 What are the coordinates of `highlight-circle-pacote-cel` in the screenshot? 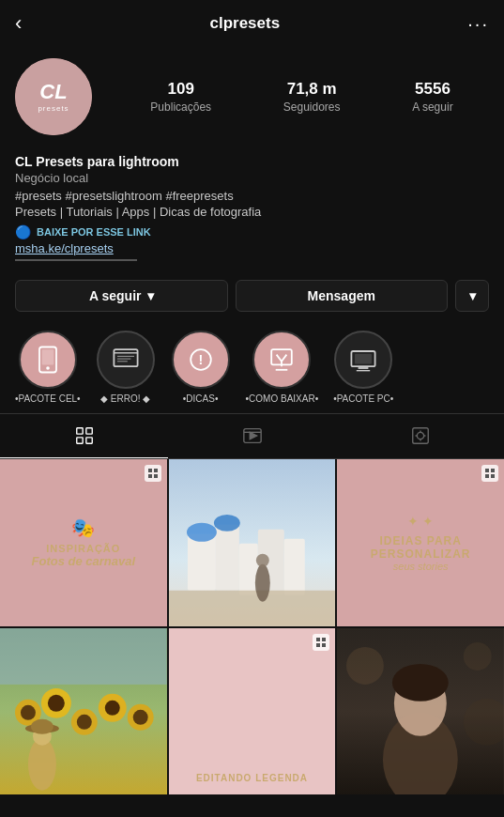 It's located at (48, 360).